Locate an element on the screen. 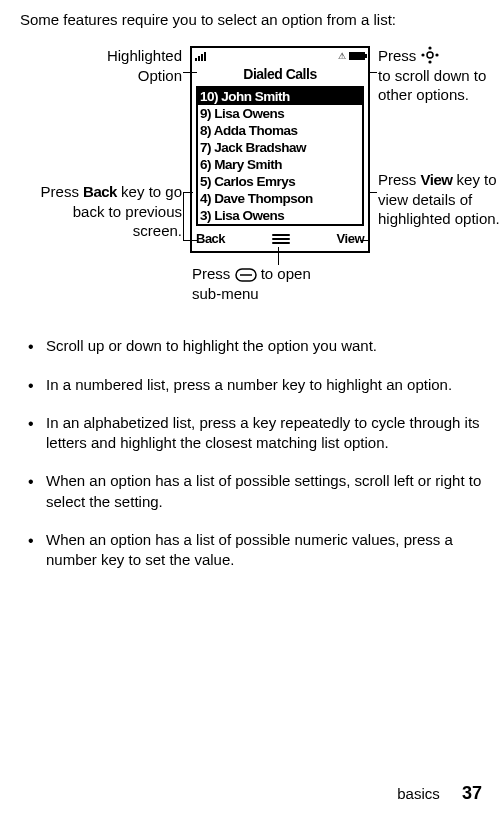 This screenshot has height=817, width=504. nav-key-icon is located at coordinates (430, 55).